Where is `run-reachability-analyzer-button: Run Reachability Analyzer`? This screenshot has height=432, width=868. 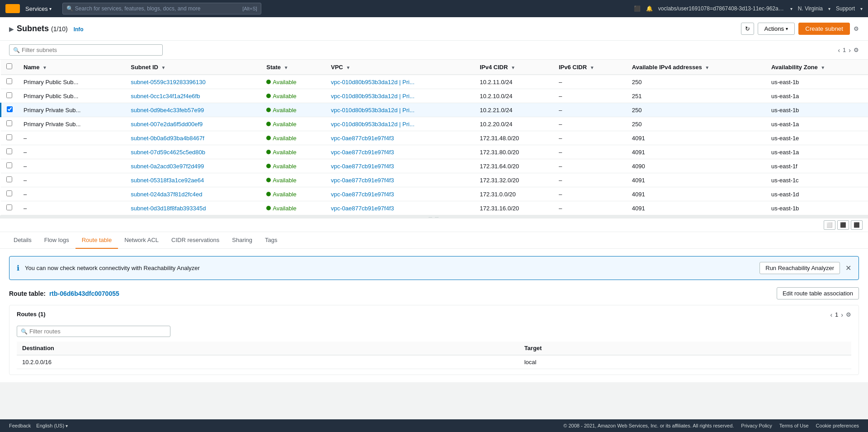
run-reachability-analyzer-button: Run Reachability Analyzer is located at coordinates (800, 268).